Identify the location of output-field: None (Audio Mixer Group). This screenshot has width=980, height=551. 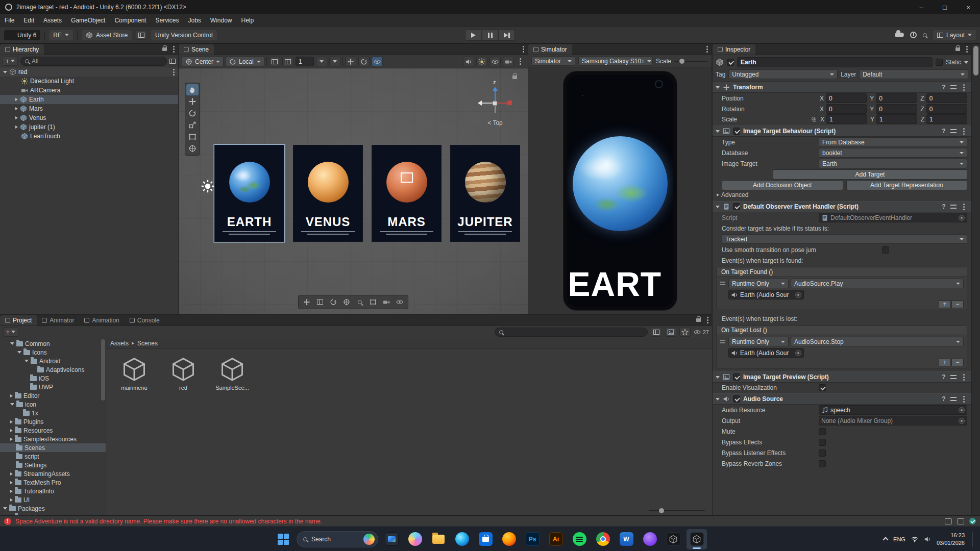
(893, 420).